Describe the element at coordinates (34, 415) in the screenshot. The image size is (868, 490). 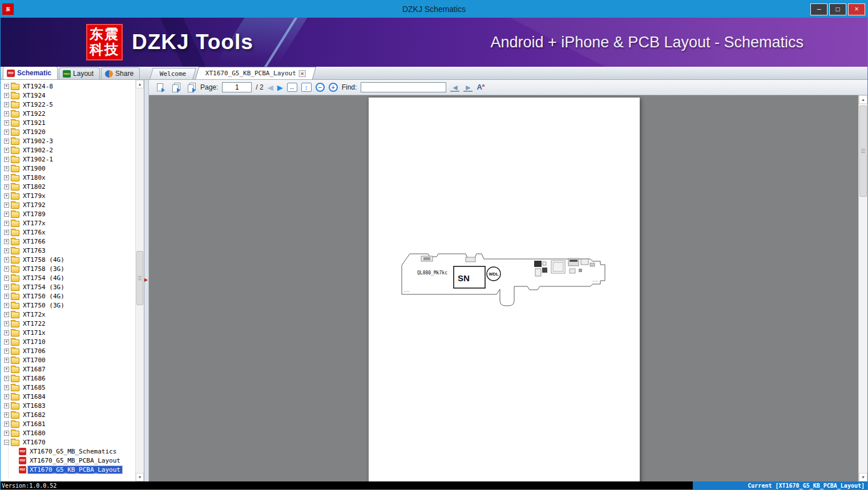
I see `tree-item-label: XT1682` at that location.